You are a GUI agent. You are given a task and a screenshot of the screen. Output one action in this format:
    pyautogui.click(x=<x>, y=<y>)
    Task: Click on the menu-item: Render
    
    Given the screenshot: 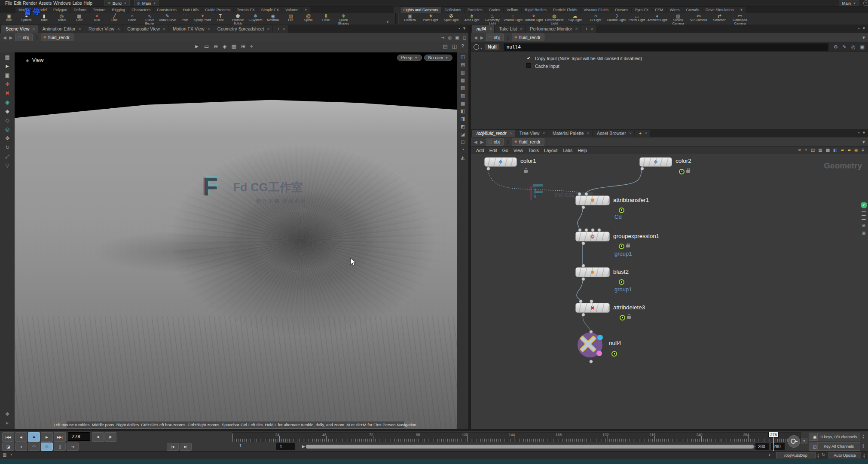 What is the action you would take?
    pyautogui.click(x=30, y=3)
    